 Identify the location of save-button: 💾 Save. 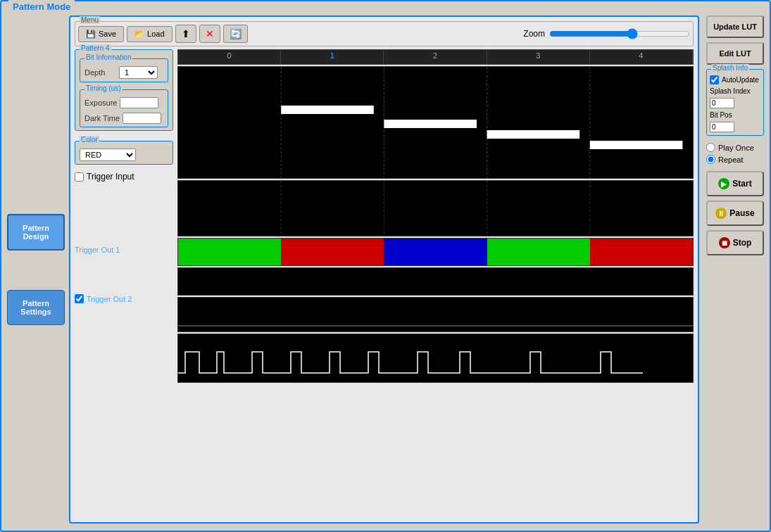
(101, 34).